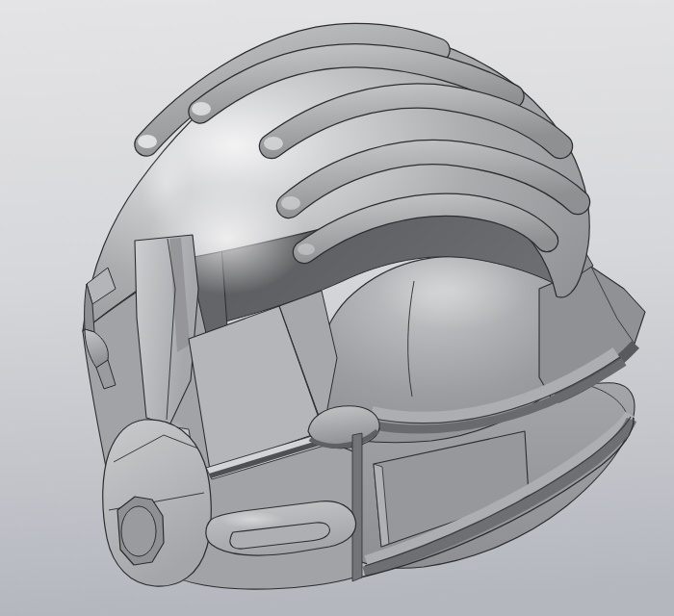 Image resolution: width=674 pixels, height=616 pixels. I want to click on fin-3-cap-highlight, so click(273, 143).